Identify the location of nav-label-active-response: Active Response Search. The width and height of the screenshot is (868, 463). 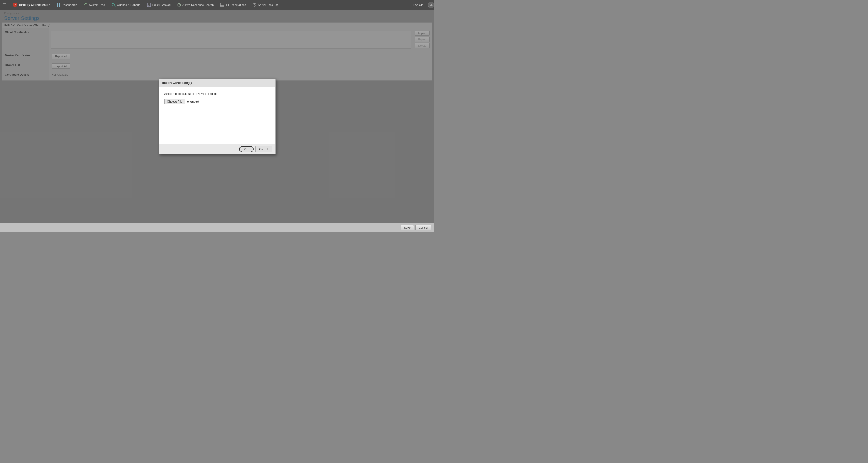
(198, 5).